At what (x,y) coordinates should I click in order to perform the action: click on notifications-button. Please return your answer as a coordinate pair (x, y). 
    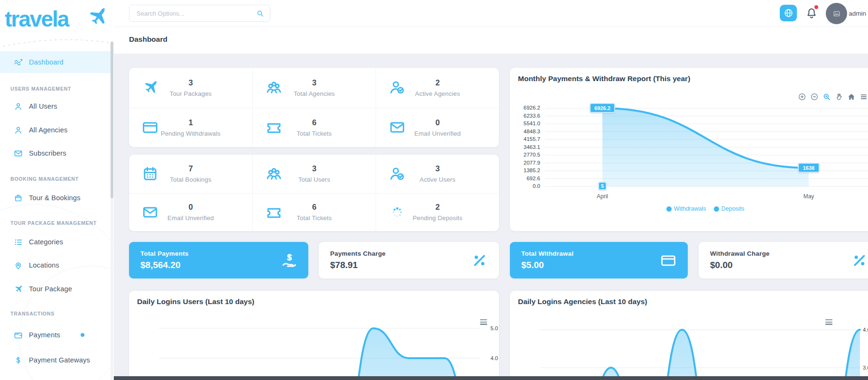
    Looking at the image, I should click on (812, 13).